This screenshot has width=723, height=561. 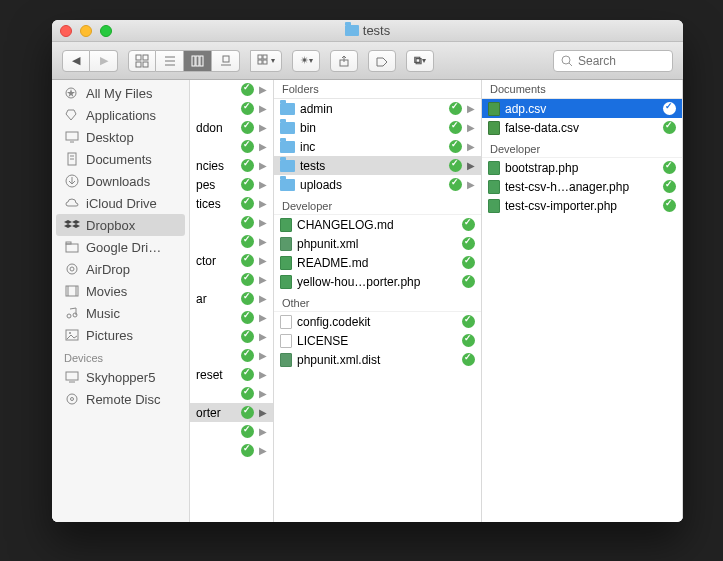 What do you see at coordinates (120, 115) in the screenshot?
I see `sidebar-item-applications: Applications` at bounding box center [120, 115].